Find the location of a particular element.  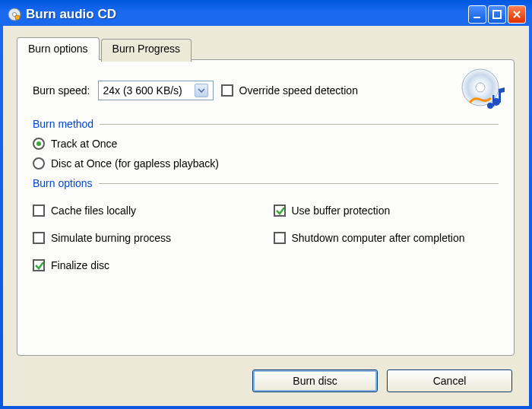

titlebar: Burn audio CD is located at coordinates (266, 14).